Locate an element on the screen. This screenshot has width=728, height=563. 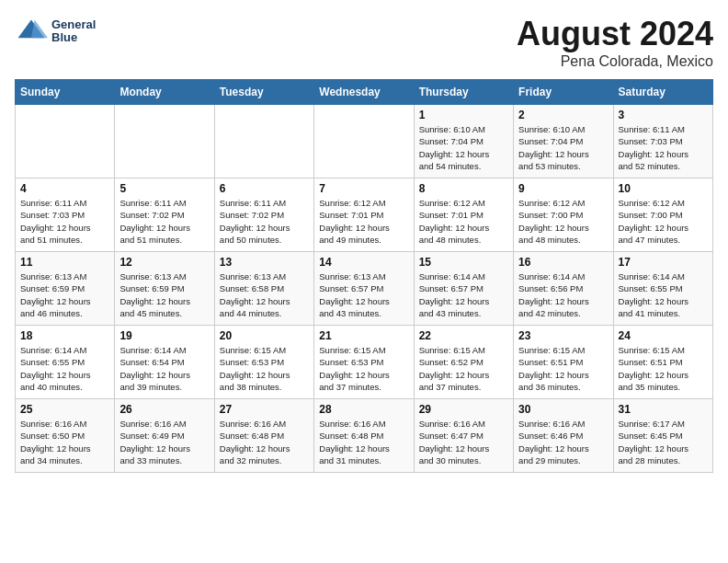
weekday-header-row: SundayMondayTuesdayWednesdayThursdayFrid… is located at coordinates (364, 92).